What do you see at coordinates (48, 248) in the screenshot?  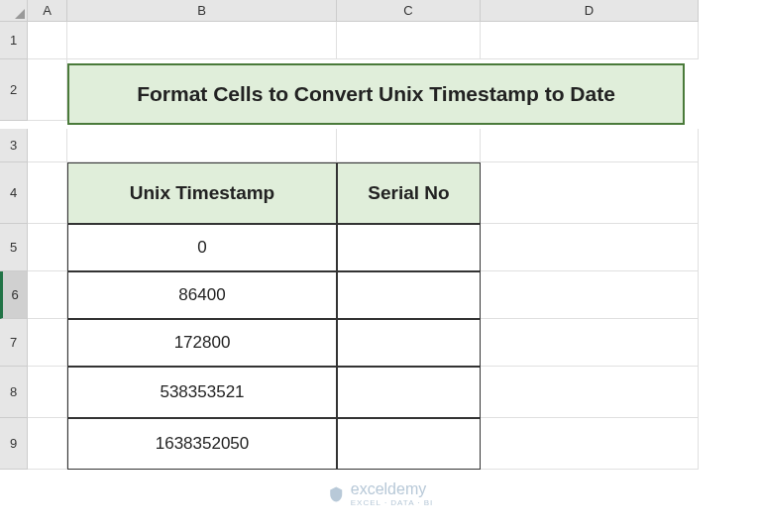 I see `cell-a5` at bounding box center [48, 248].